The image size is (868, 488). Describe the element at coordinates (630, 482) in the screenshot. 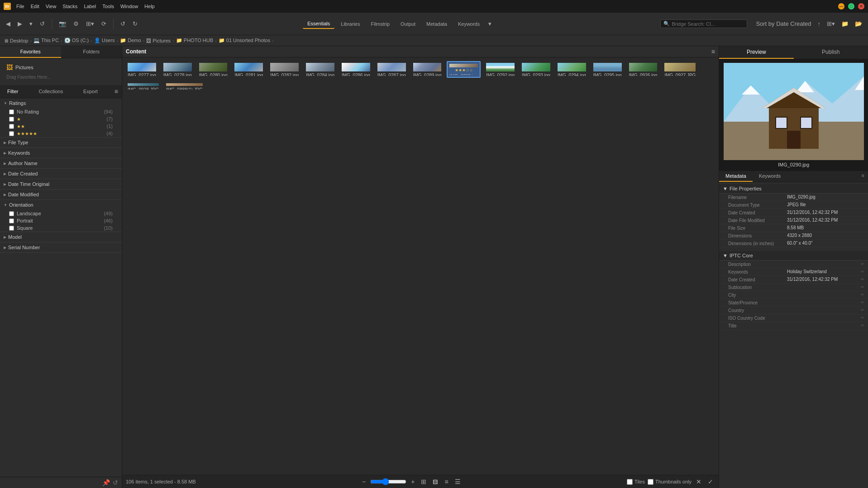

I see `tiles-checkbox` at that location.